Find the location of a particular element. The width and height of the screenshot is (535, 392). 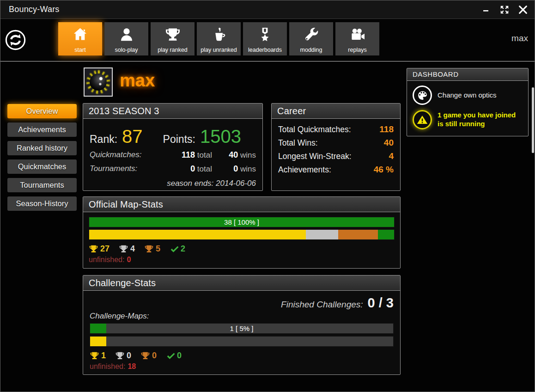

challenge-counts-row: 1 0 0 0 is located at coordinates (242, 356).